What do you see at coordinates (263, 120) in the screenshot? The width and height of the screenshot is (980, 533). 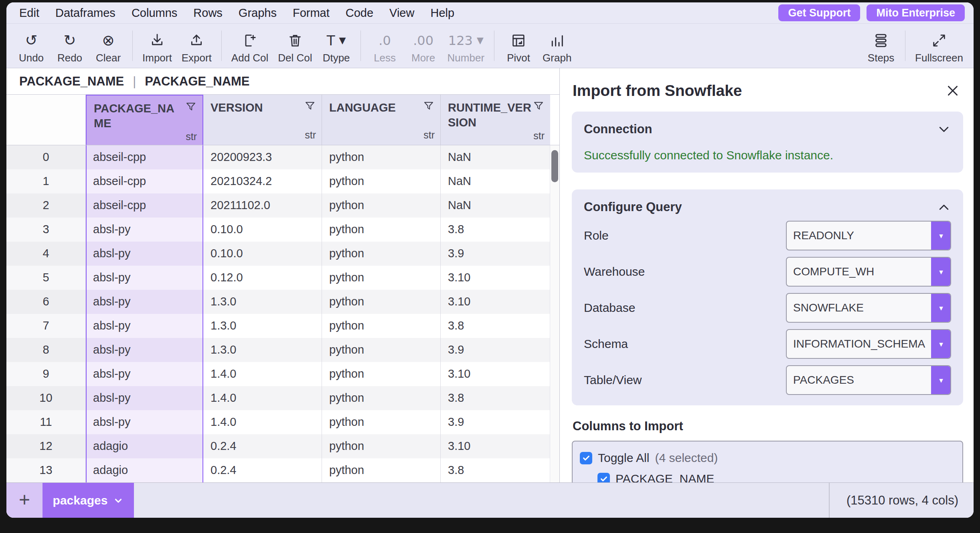 I see `column-header-version: VERSION str` at bounding box center [263, 120].